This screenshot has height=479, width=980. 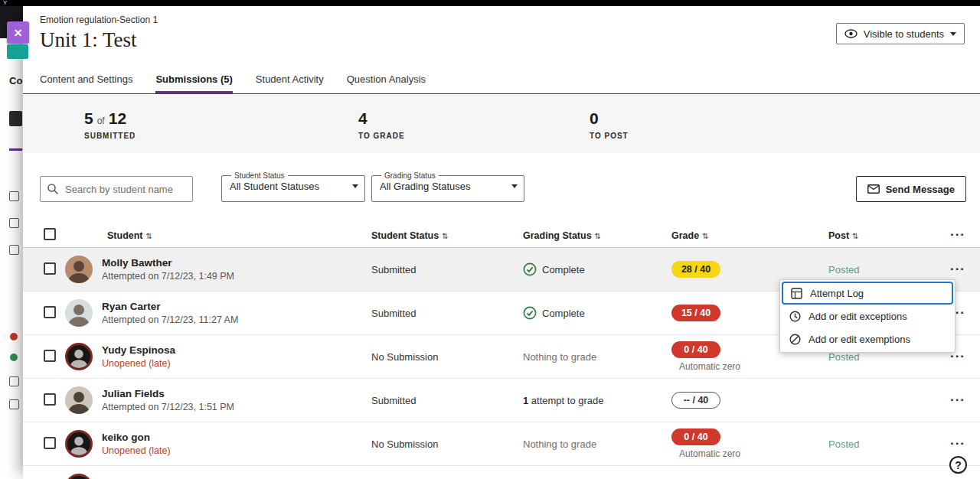 I want to click on help-button: ?, so click(x=959, y=465).